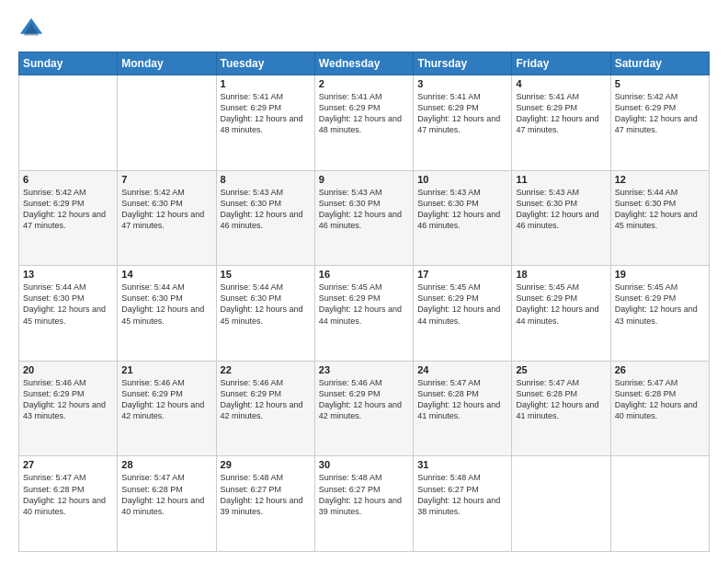  Describe the element at coordinates (265, 218) in the screenshot. I see `calendar-cell: 8Sunrise: 5:43 AM Sunset: 6:30 PM Daylig…` at that location.